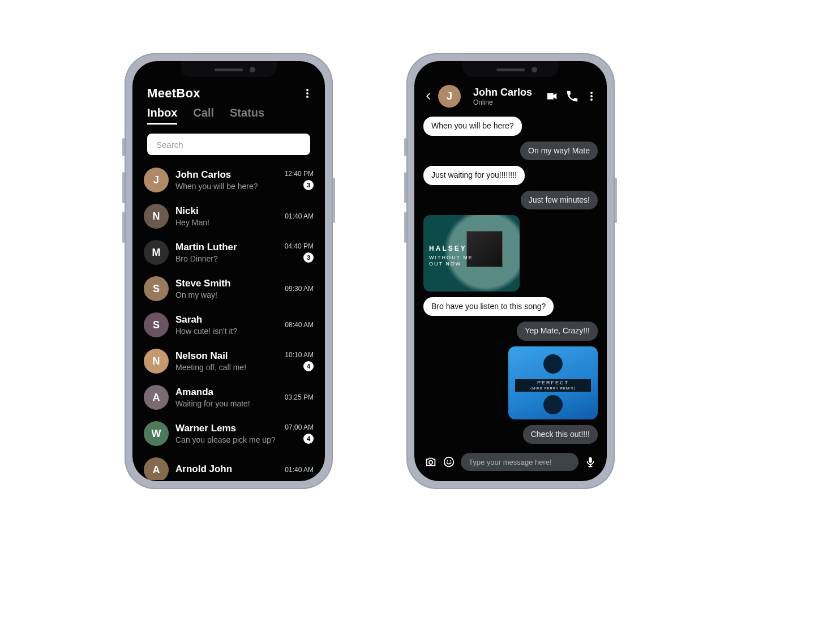 The width and height of the screenshot is (840, 630). Describe the element at coordinates (229, 144) in the screenshot. I see `search-input` at that location.